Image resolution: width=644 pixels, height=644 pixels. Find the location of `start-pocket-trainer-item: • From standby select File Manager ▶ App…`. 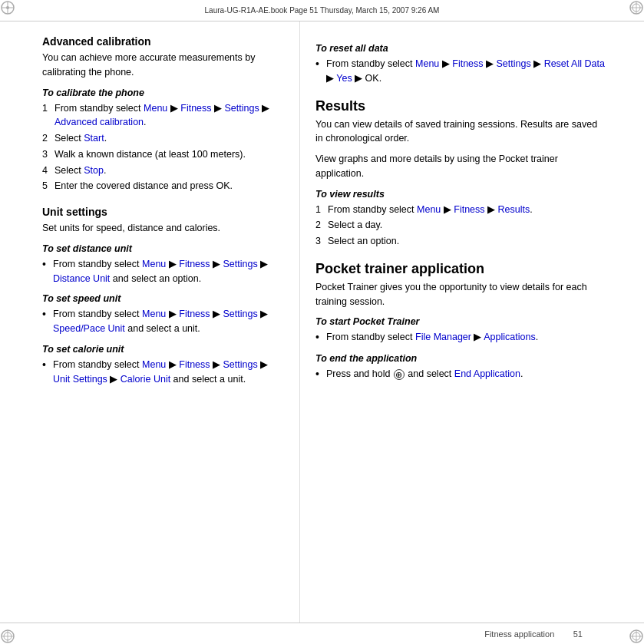

start-pocket-trainer-item: • From standby select File Manager ▶ App… is located at coordinates (461, 338).